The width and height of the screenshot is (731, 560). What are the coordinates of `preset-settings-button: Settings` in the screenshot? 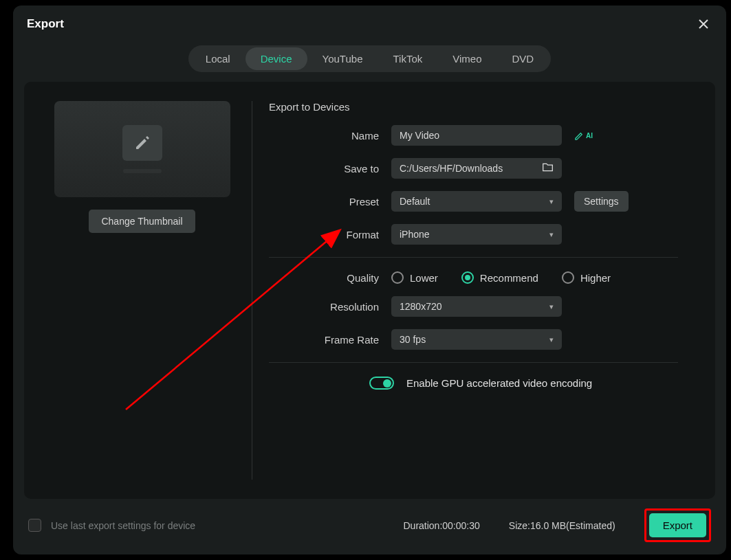 It's located at (601, 201).